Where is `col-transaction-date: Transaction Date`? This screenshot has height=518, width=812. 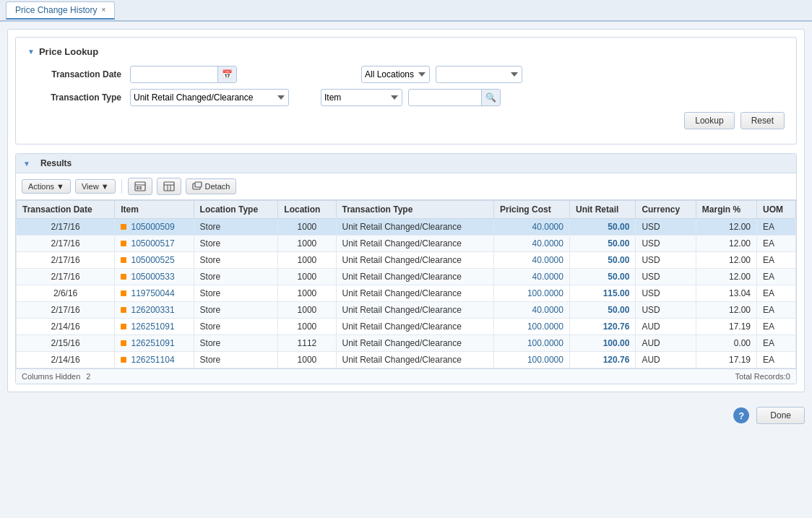
col-transaction-date: Transaction Date is located at coordinates (66, 210).